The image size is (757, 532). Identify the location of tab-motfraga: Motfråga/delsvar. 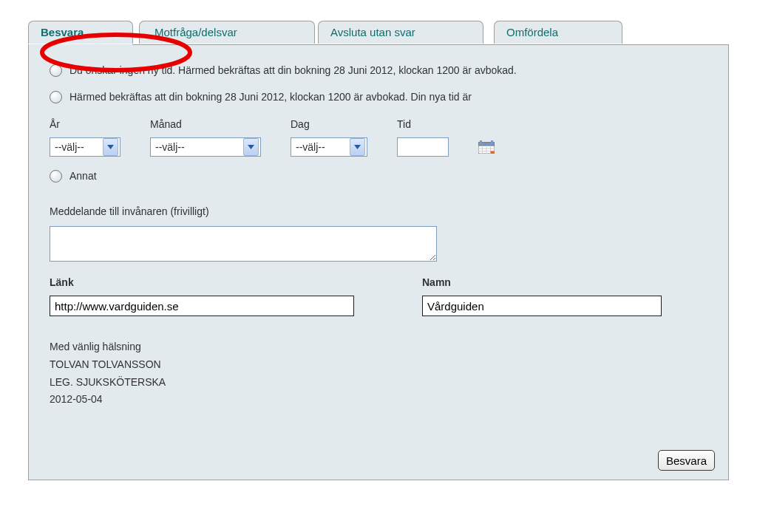
(227, 33).